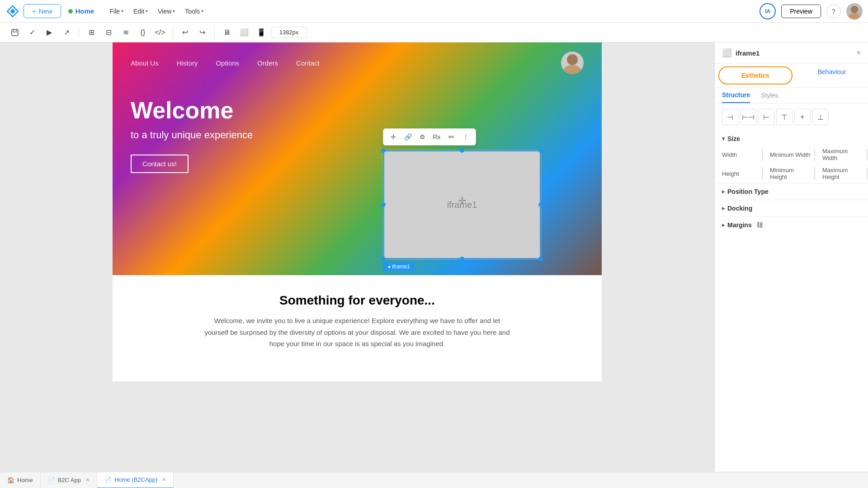 This screenshot has height=488, width=868. I want to click on nav-history: History, so click(187, 63).